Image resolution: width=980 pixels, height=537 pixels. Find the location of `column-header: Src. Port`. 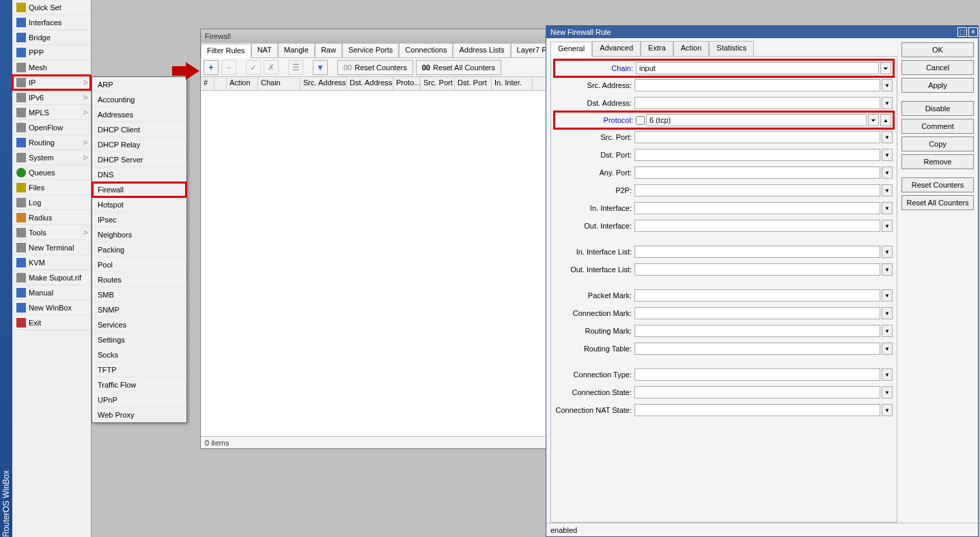

column-header: Src. Port is located at coordinates (438, 83).